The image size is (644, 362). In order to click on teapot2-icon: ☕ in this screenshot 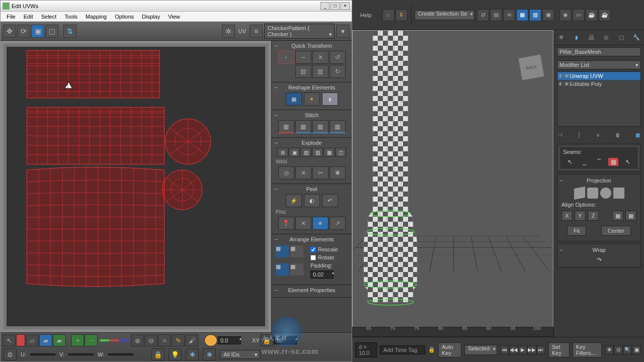, I will do `click(605, 15)`.